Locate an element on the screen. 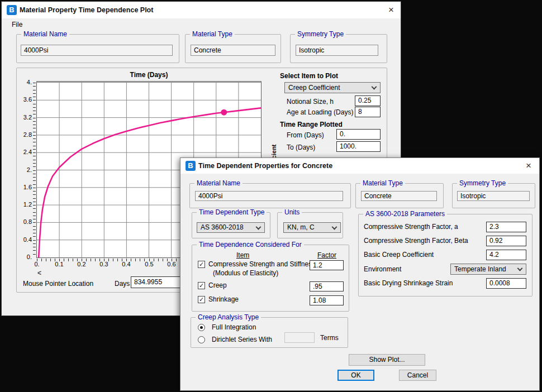 This screenshot has height=392, width=542. strength-factor-a-input: 2.3 is located at coordinates (506, 227).